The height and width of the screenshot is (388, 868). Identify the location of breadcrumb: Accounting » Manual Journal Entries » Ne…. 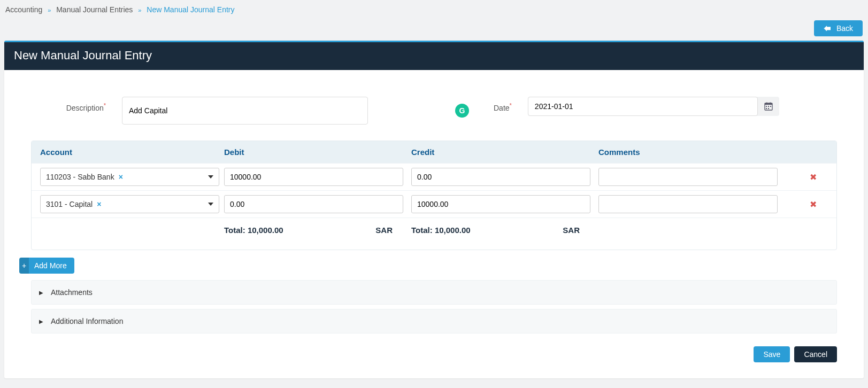
(434, 9).